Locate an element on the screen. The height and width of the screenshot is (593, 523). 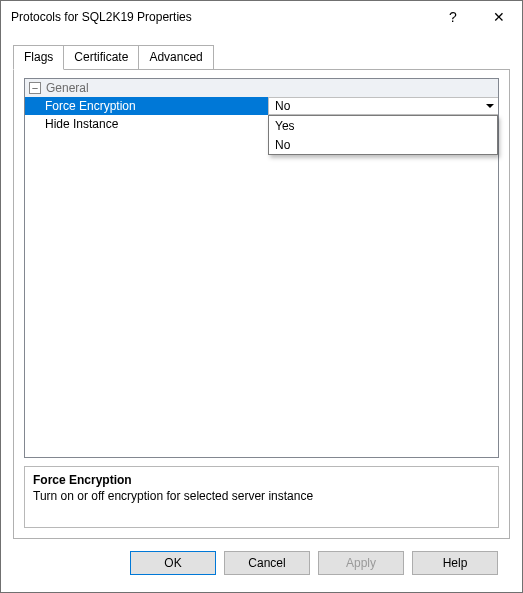
tab-label: Advanced is located at coordinates (176, 57).